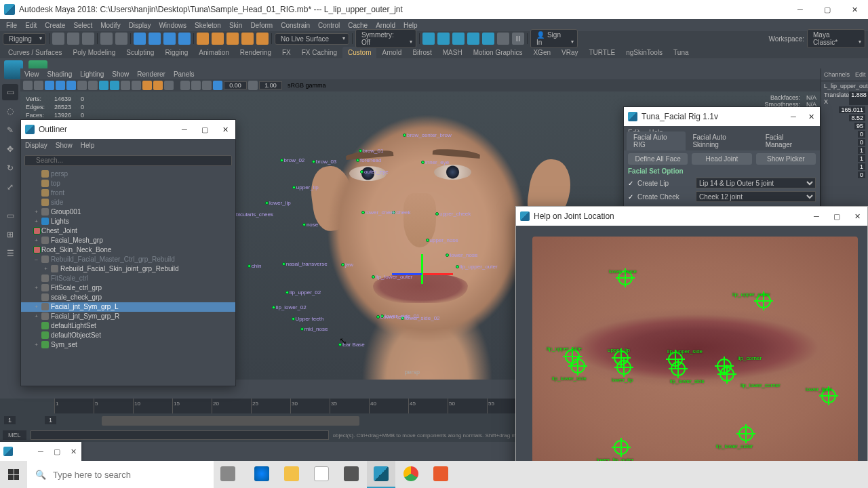 The width and height of the screenshot is (868, 488). Describe the element at coordinates (128, 193) in the screenshot. I see `outliner-item: front` at that location.